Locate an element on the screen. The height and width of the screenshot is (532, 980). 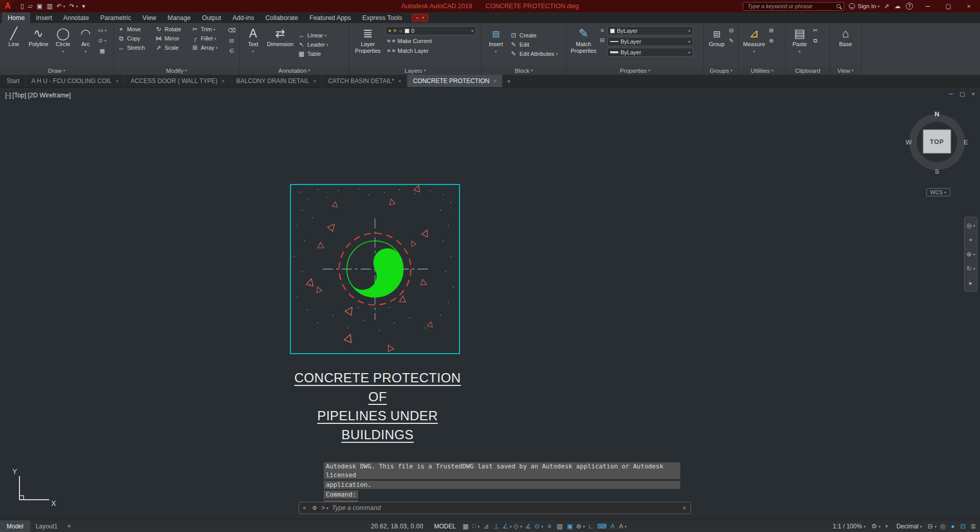
group-button: ⧈ Group is located at coordinates (717, 36).